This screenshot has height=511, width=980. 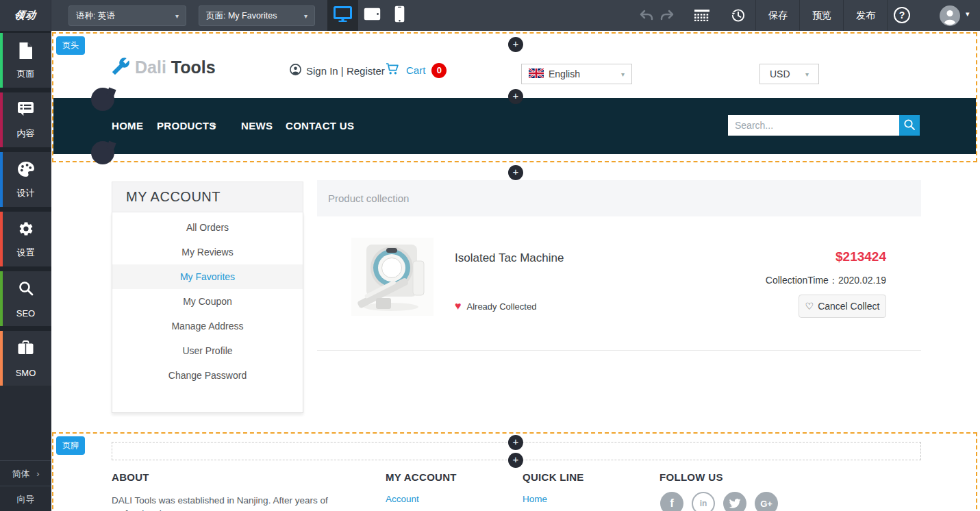 What do you see at coordinates (667, 16) in the screenshot?
I see `redo-icon` at bounding box center [667, 16].